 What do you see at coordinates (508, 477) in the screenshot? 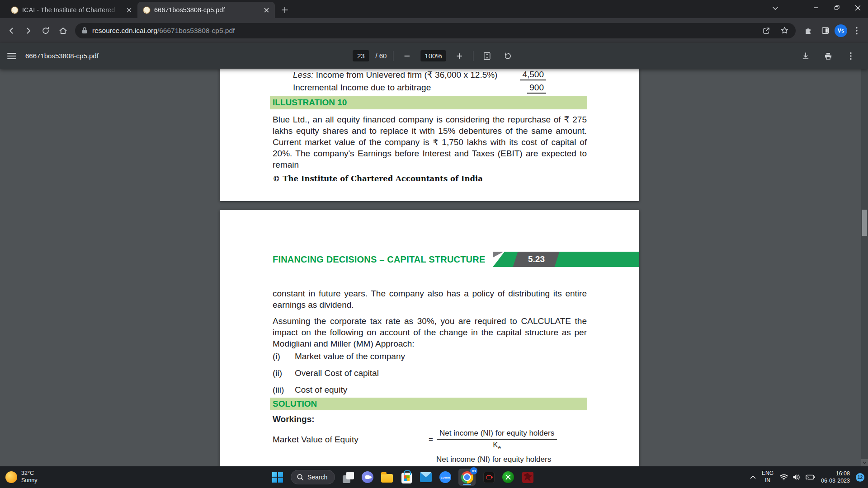
I see `xbox-icon` at bounding box center [508, 477].